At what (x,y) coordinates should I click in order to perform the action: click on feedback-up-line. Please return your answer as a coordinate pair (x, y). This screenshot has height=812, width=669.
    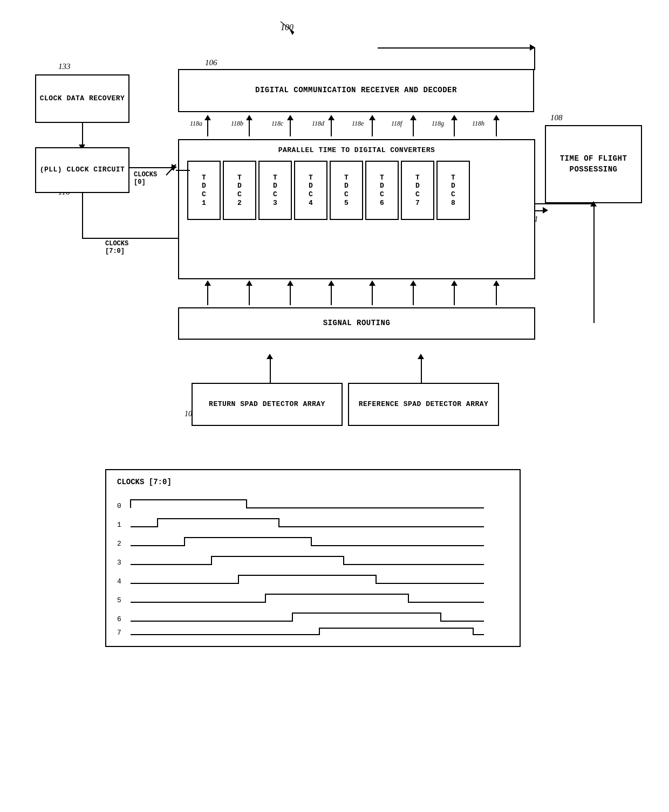
    Looking at the image, I should click on (535, 59).